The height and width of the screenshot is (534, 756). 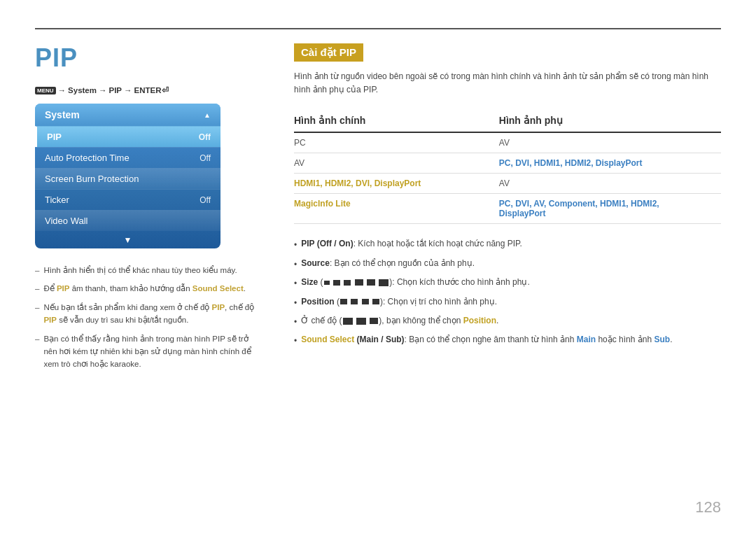 What do you see at coordinates (378, 29) in the screenshot?
I see `top-rule` at bounding box center [378, 29].